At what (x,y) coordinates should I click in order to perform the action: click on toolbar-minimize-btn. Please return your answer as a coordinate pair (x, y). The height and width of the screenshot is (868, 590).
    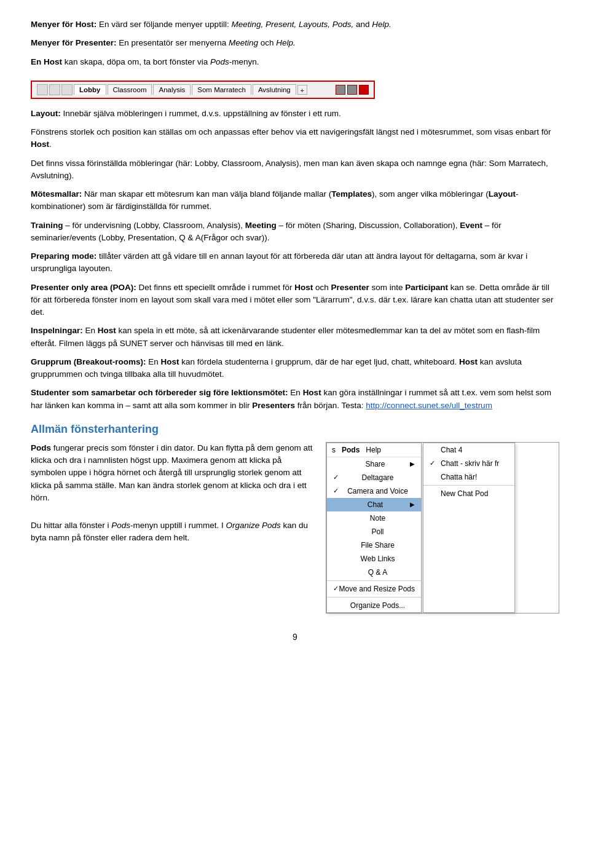
    Looking at the image, I should click on (352, 90).